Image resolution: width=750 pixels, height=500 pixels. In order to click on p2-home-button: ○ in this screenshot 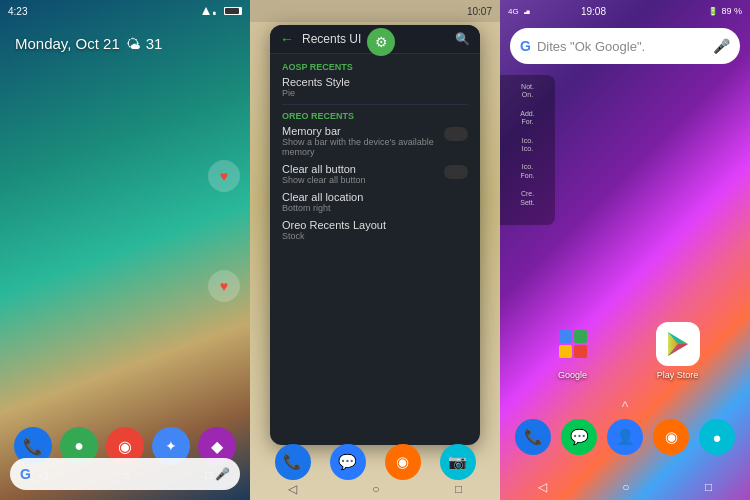, I will do `click(376, 489)`.